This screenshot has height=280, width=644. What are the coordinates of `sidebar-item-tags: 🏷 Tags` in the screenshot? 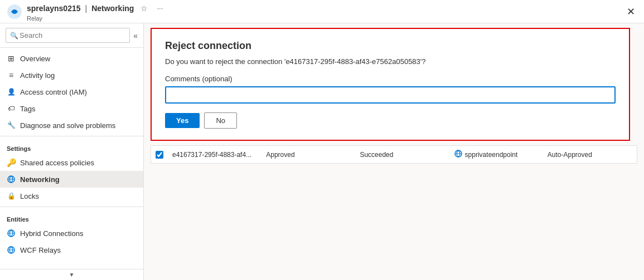 It's located at (71, 109).